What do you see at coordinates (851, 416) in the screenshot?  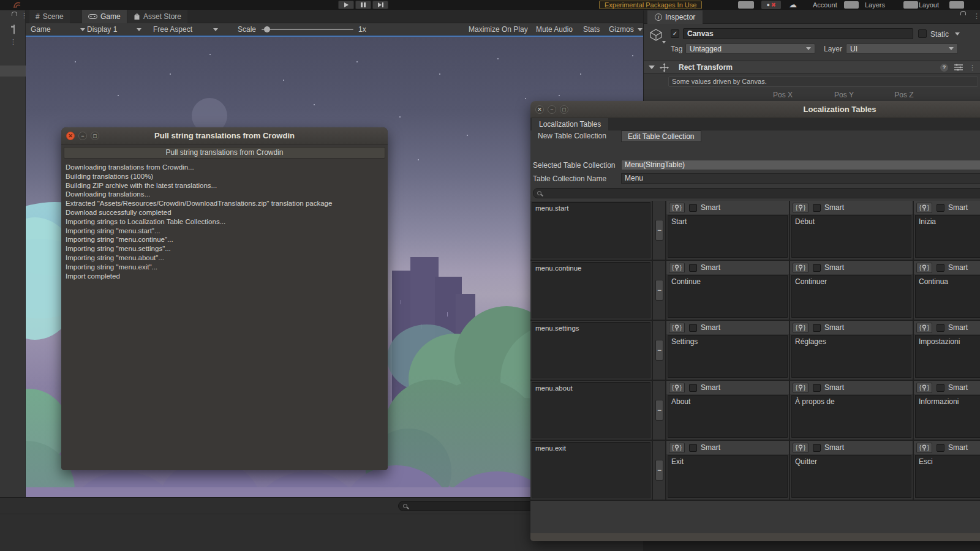 I see `translation-text-field: À propos de` at bounding box center [851, 416].